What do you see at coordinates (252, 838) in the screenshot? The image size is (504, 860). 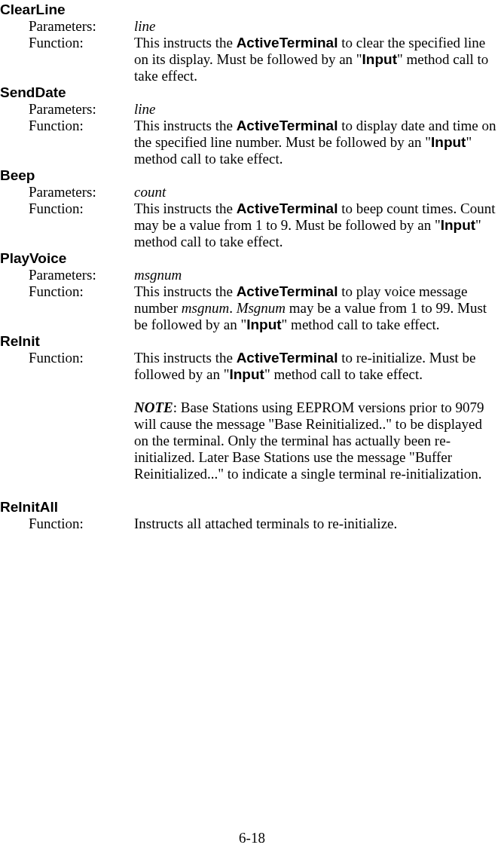 I see `page-number: 6-18` at bounding box center [252, 838].